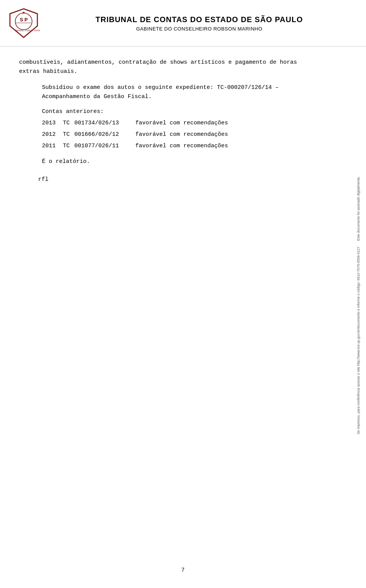 The height and width of the screenshot is (588, 366). Describe the element at coordinates (358, 305) in the screenshot. I see `side-text-content: Se impresso, para conferência acesse o s…` at that location.